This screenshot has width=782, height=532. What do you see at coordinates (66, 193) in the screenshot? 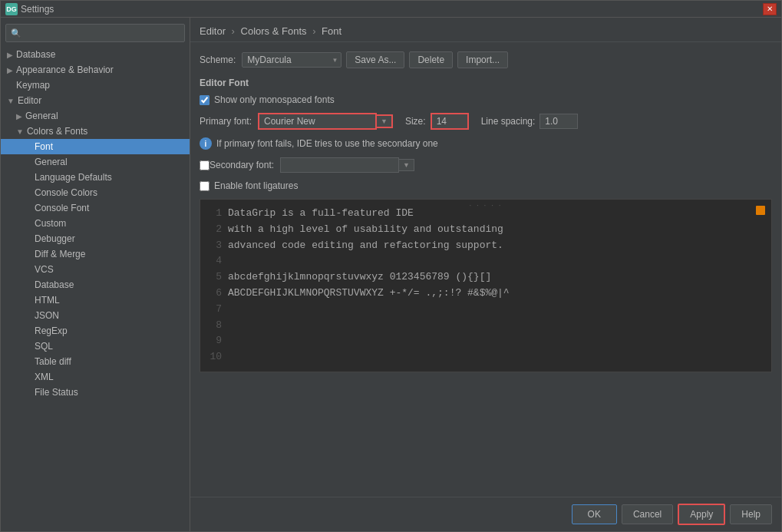
I see `sidebar-item-label: Console Colors` at bounding box center [66, 193].